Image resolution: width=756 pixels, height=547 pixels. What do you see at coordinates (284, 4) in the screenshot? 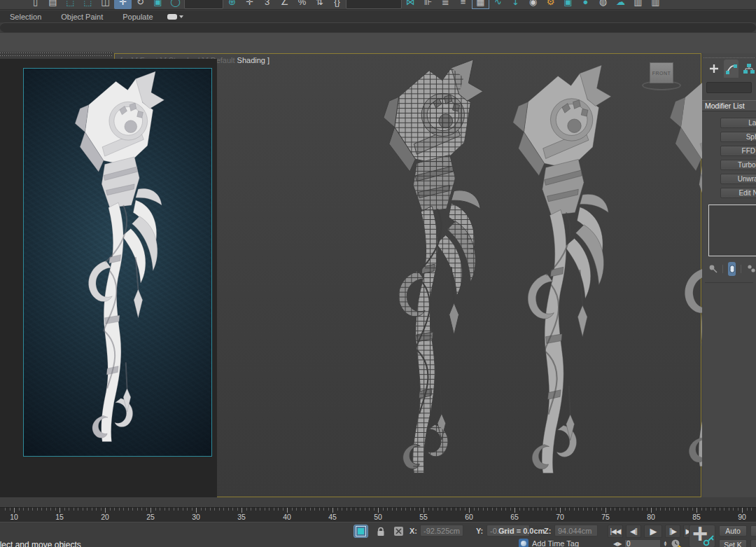
I see `angle-snap-icon: ∠` at bounding box center [284, 4].